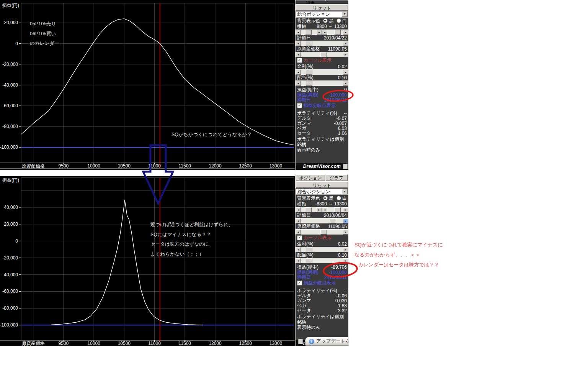  Describe the element at coordinates (322, 260) in the screenshot. I see `option-settings-panel-bottom: ポジション設定グラフリセット総合ポジション▼背景表示色黒白横軸8800 ～ 13…` at that location.